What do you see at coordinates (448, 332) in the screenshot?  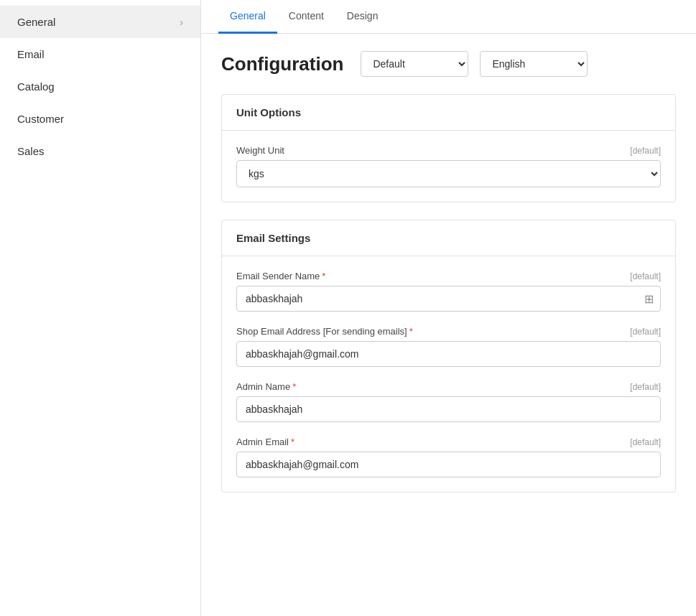 I see `shop-email-label-row: Shop Email Address [For sending emails]*…` at bounding box center [448, 332].